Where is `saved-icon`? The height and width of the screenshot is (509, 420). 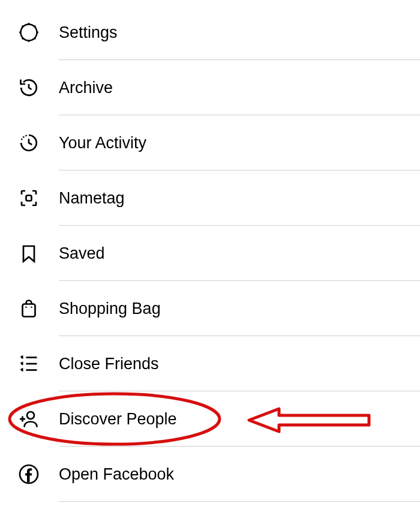 saved-icon is located at coordinates (38, 253).